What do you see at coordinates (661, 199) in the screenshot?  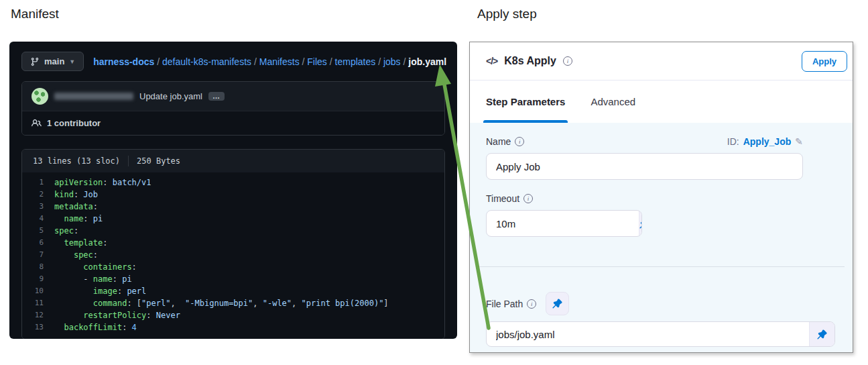 I see `timeout-label-row: Timeout i` at bounding box center [661, 199].